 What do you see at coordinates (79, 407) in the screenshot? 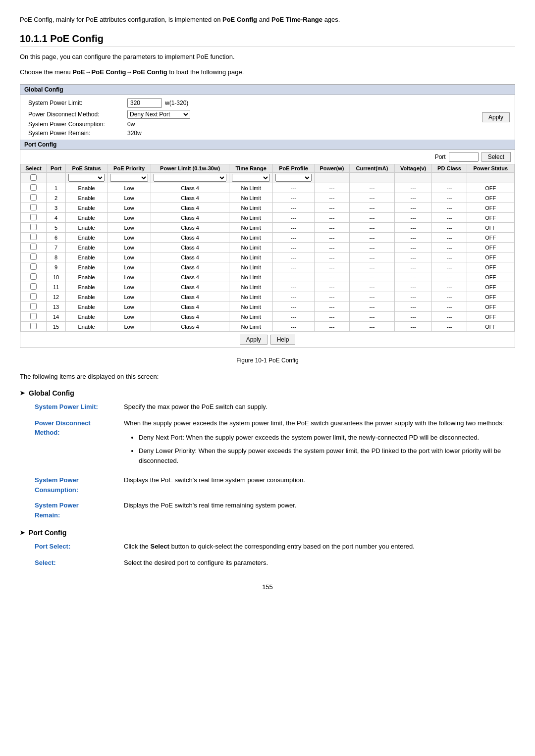
I see `system-power-limit-desc-label: System Power Limit:` at bounding box center [79, 407].